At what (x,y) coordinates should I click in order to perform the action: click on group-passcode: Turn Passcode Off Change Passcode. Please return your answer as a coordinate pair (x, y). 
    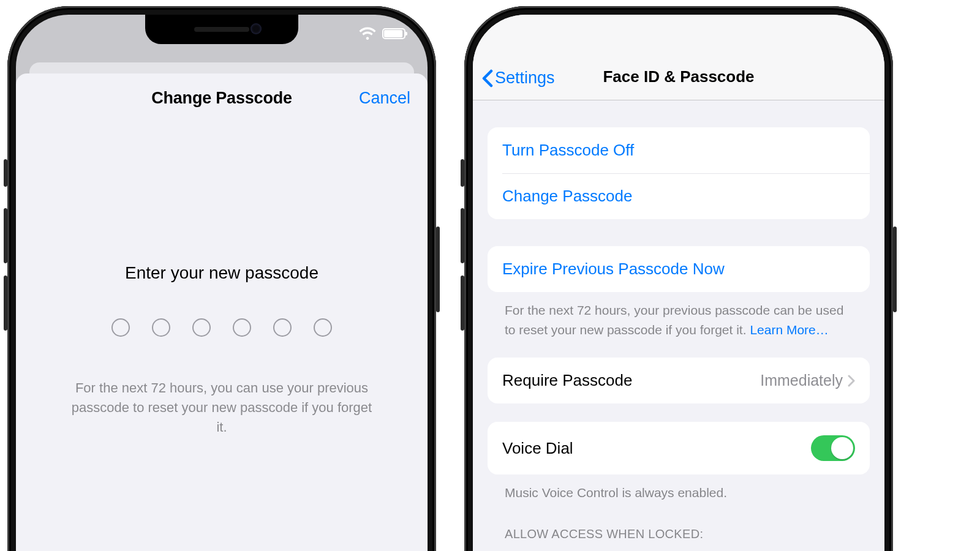
    Looking at the image, I should click on (679, 173).